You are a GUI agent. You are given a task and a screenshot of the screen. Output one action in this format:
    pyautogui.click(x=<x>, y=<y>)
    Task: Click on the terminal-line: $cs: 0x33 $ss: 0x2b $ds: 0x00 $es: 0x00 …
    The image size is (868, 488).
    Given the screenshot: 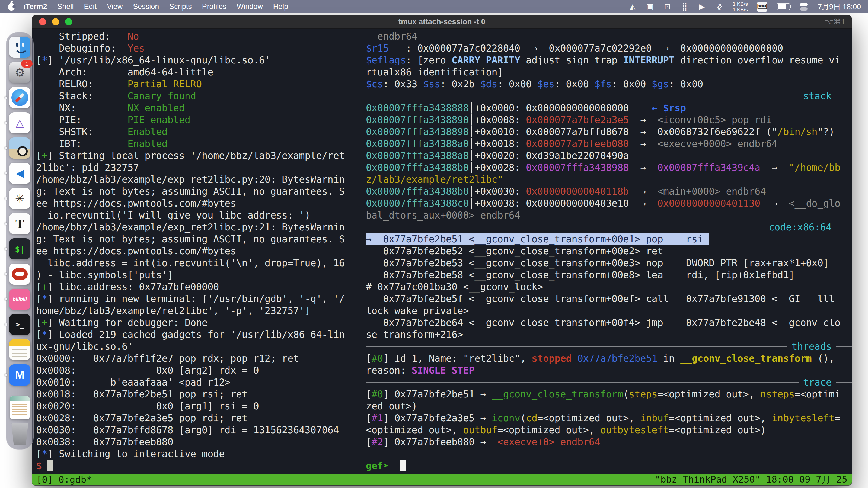 What is the action you would take?
    pyautogui.click(x=609, y=84)
    